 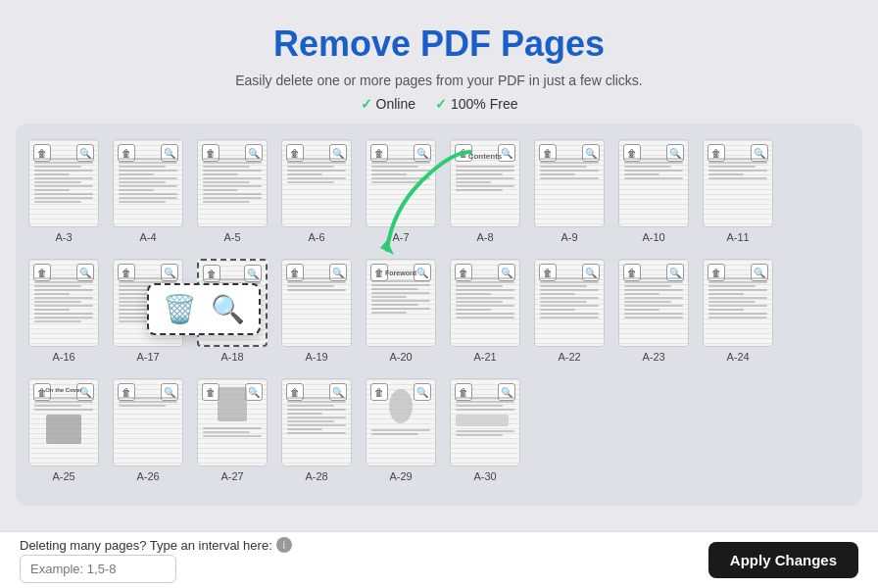 What do you see at coordinates (227, 310) in the screenshot?
I see `zoom-big-icon: 🔍` at bounding box center [227, 310].